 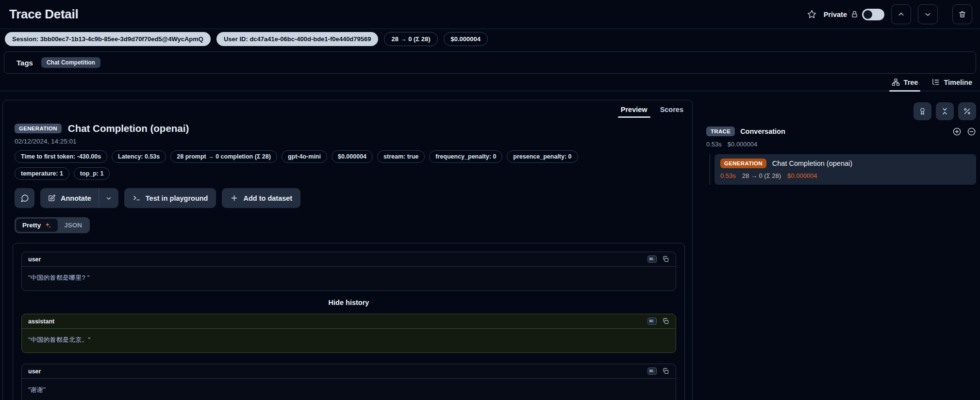 I want to click on public-sharing-toggle, so click(x=873, y=15).